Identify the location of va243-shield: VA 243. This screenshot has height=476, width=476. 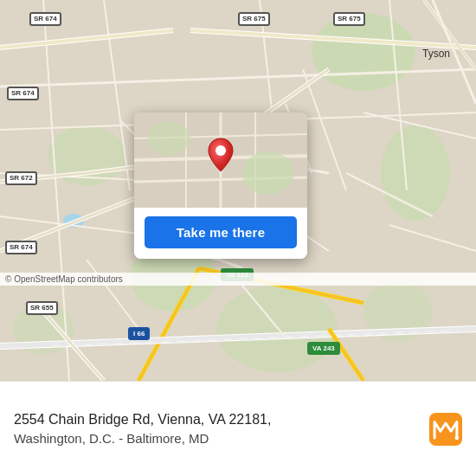
(324, 348).